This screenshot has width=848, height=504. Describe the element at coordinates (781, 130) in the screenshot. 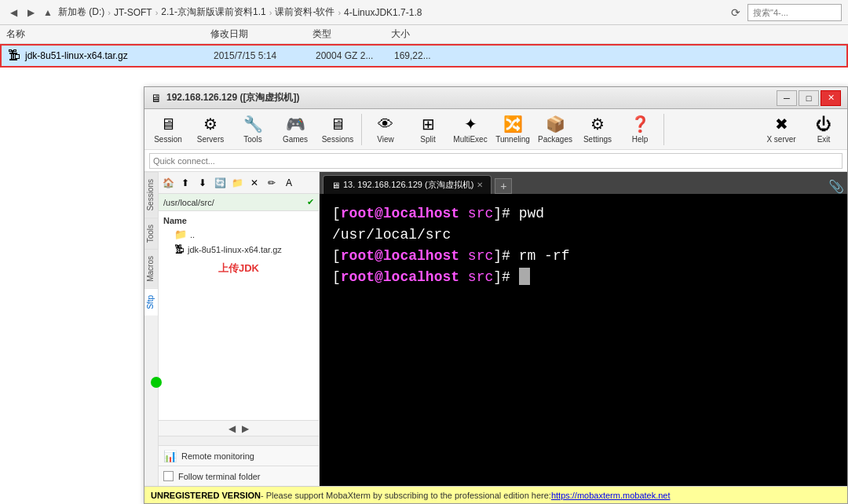

I see `toolbar-xserver: ✖ X server` at that location.